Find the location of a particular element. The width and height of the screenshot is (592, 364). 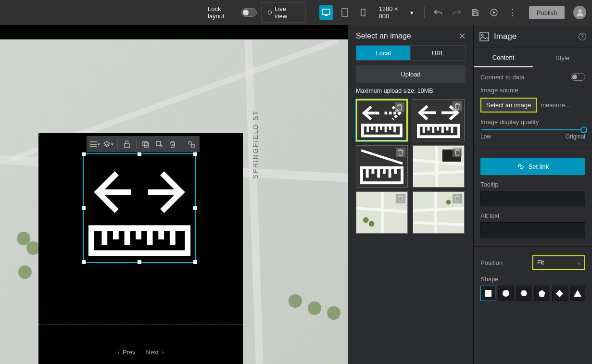

context-toolbar: ▾ ▾ is located at coordinates (143, 144).